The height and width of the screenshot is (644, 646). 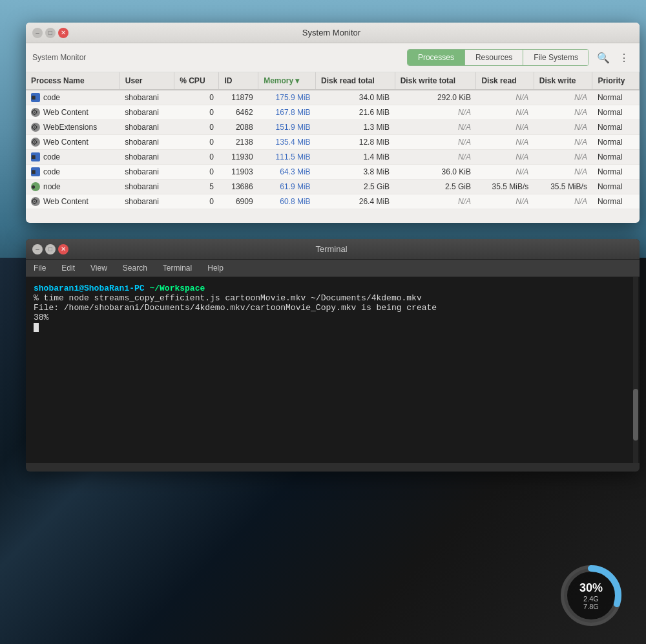 I want to click on menu-button: ⋮, so click(x=624, y=57).